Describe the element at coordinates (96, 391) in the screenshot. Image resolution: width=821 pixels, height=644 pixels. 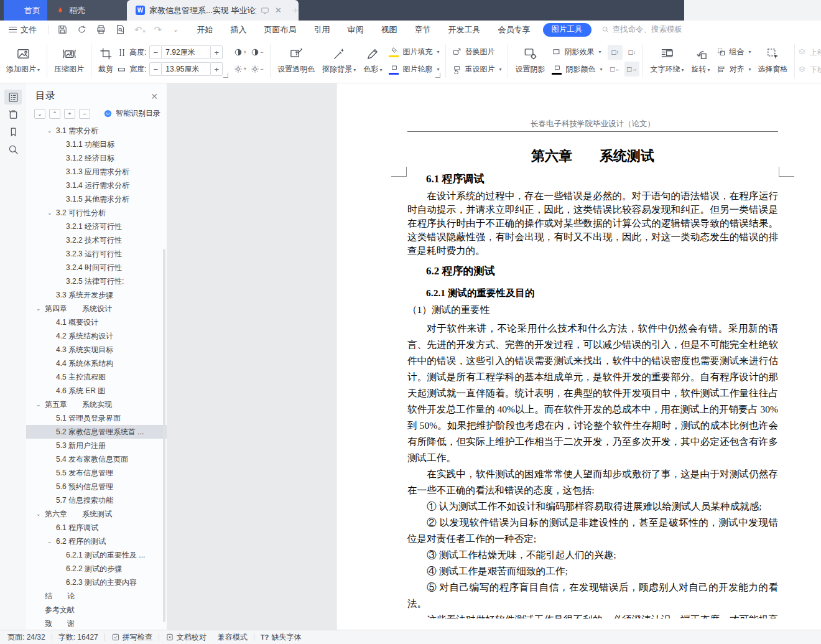
I see `toc-item: 4.6 系统 ER 图` at that location.